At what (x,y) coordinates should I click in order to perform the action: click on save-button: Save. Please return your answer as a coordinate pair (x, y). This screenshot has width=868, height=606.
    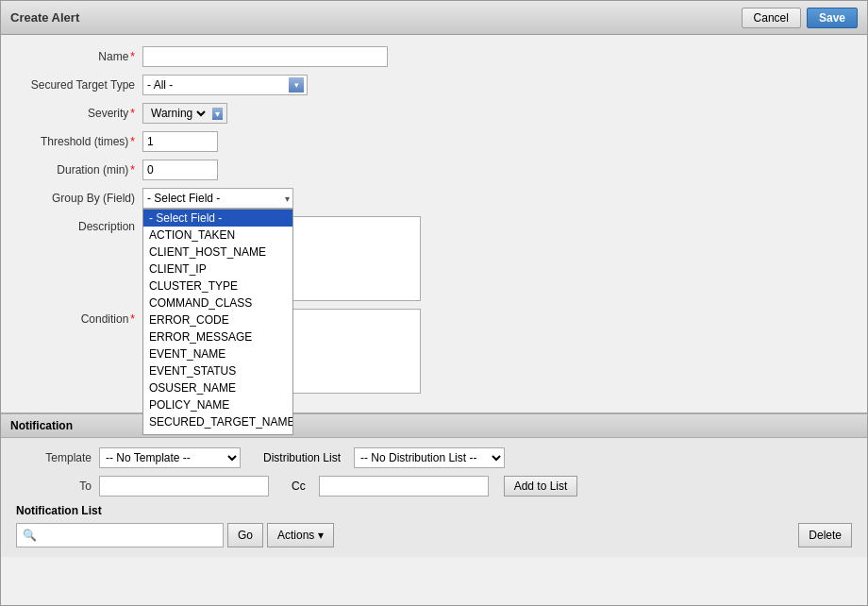
    Looking at the image, I should click on (832, 18).